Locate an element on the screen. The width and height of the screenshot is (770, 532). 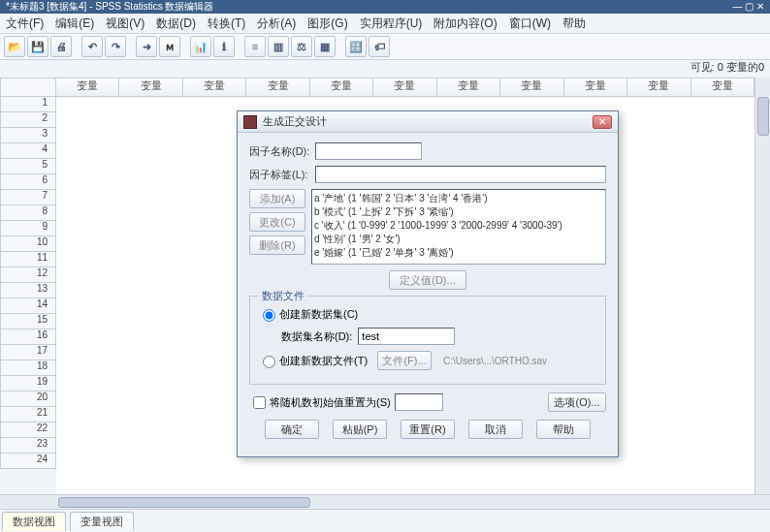
cancel-button: 取消 is located at coordinates (496, 429).